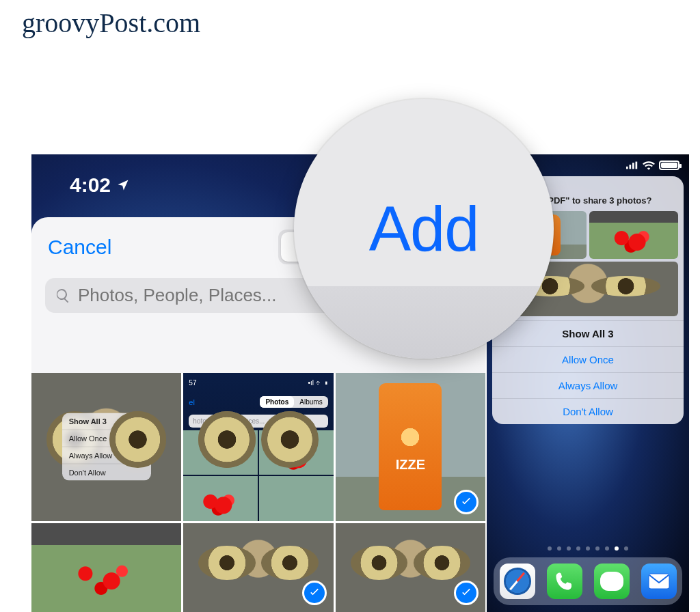 This screenshot has height=612, width=700. Describe the element at coordinates (193, 382) in the screenshot. I see `mini-time: 57` at that location.